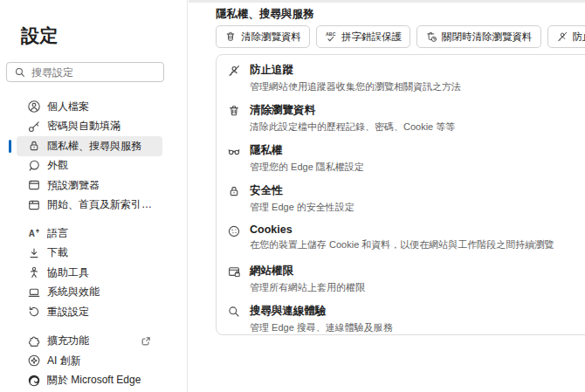  I want to click on list-item-site-permissions: 網站權限管理所有網站上套用的權限, so click(401, 276).